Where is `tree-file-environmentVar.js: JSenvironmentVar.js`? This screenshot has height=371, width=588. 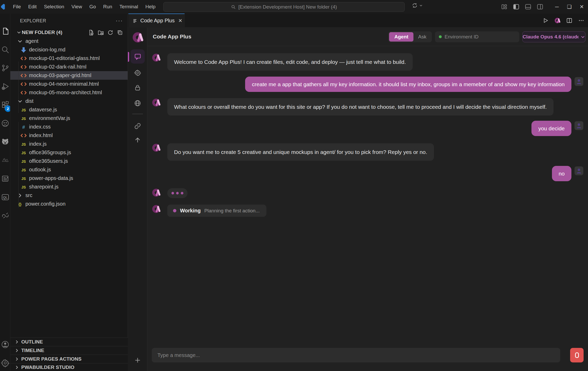
tree-file-environmentVar.js: JSenvironmentVar.js is located at coordinates (69, 118).